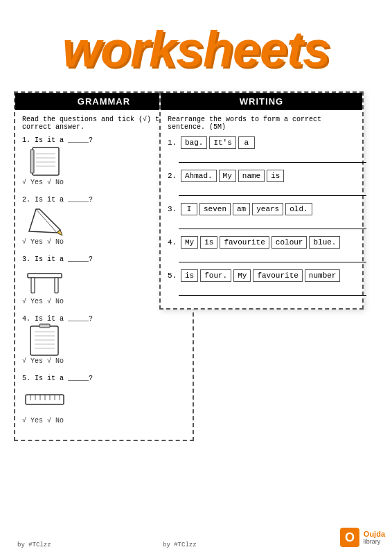 This screenshot has width=392, height=554. What do you see at coordinates (276, 176) in the screenshot?
I see `word-box-2-4: is` at bounding box center [276, 176].